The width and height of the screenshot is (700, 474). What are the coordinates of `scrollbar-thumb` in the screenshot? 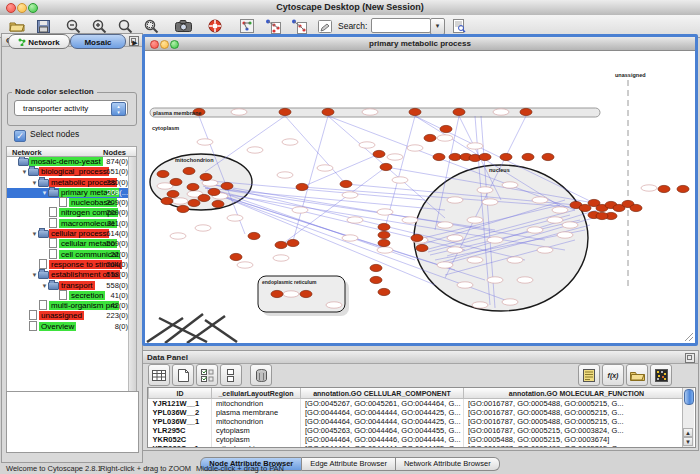 It's located at (689, 397).